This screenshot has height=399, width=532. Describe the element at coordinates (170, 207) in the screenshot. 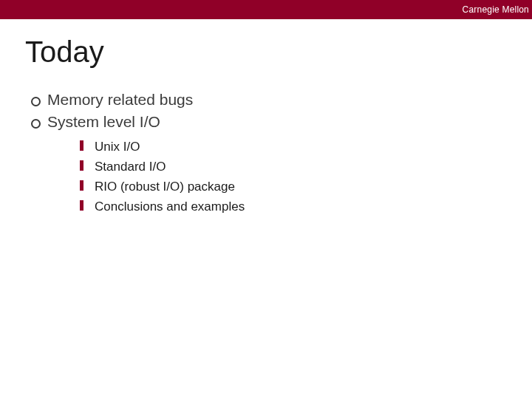

I see `sub-list-item-text: Conclusions and examples` at that location.